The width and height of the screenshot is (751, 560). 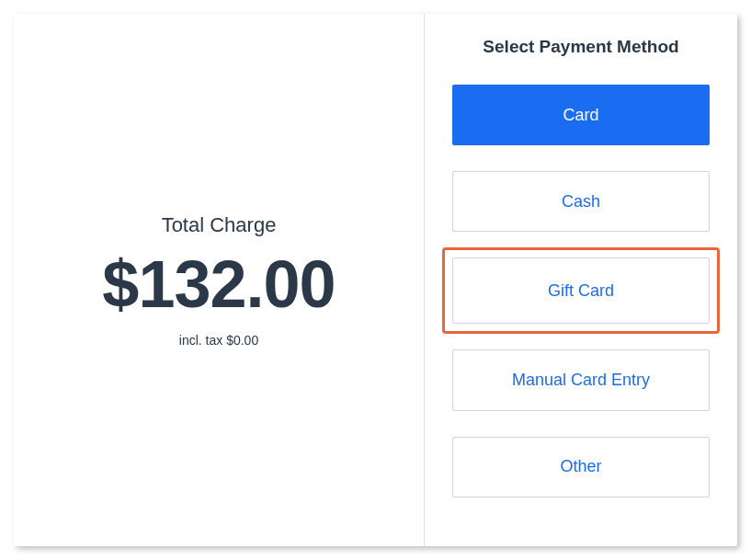 I want to click on payment-method-header: Select Payment Method, so click(x=581, y=47).